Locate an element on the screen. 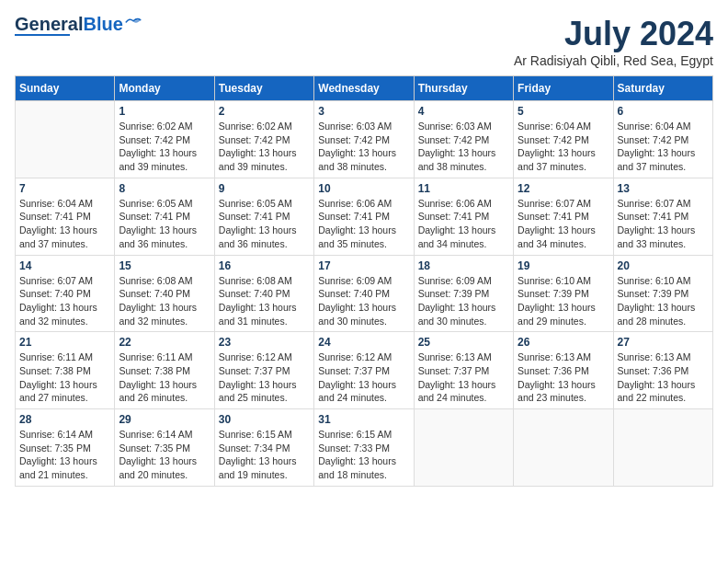 Image resolution: width=728 pixels, height=563 pixels. day-info: Sunrise: 6:06 AMSunset: 7:41 PMDaylight:… is located at coordinates (364, 224).